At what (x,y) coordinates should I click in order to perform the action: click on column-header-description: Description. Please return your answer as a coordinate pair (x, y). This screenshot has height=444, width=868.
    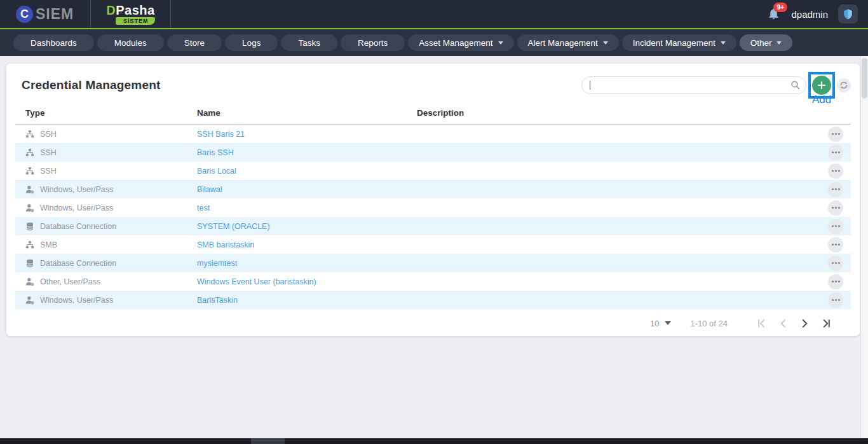
    Looking at the image, I should click on (616, 113).